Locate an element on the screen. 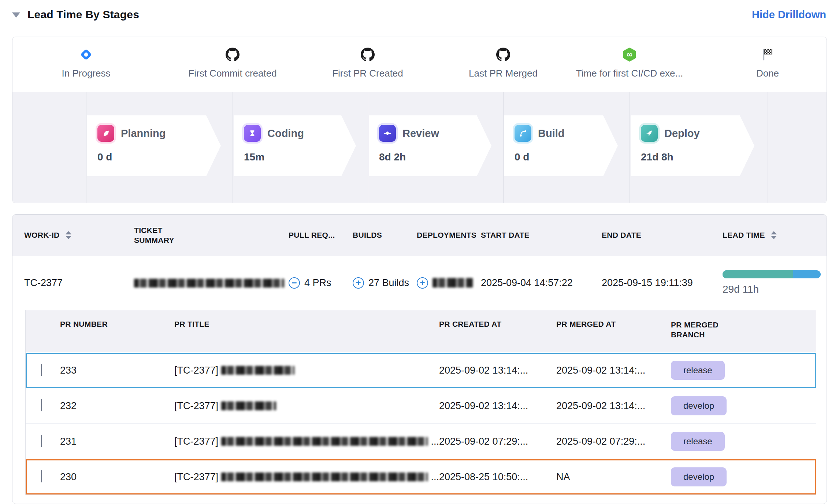 This screenshot has width=839, height=504. cicd-icon: ∞ is located at coordinates (630, 55).